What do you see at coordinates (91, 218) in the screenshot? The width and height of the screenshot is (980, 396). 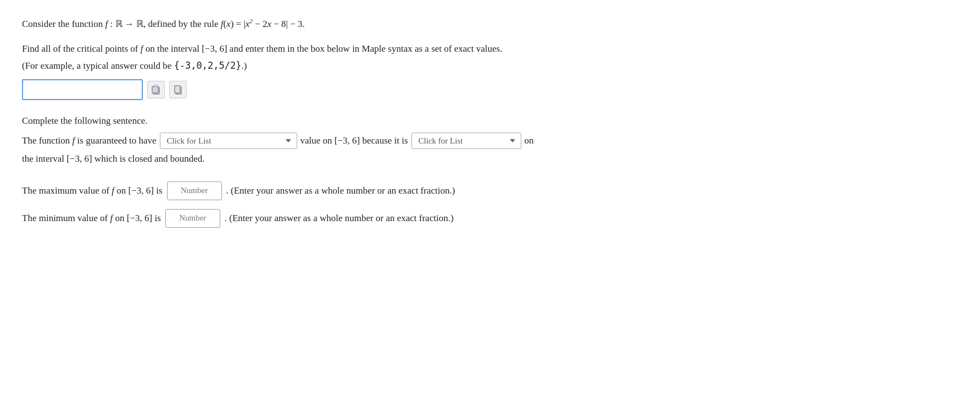 I see `min-value-prefix: The minimum value of f on [−3, 6] is` at bounding box center [91, 218].